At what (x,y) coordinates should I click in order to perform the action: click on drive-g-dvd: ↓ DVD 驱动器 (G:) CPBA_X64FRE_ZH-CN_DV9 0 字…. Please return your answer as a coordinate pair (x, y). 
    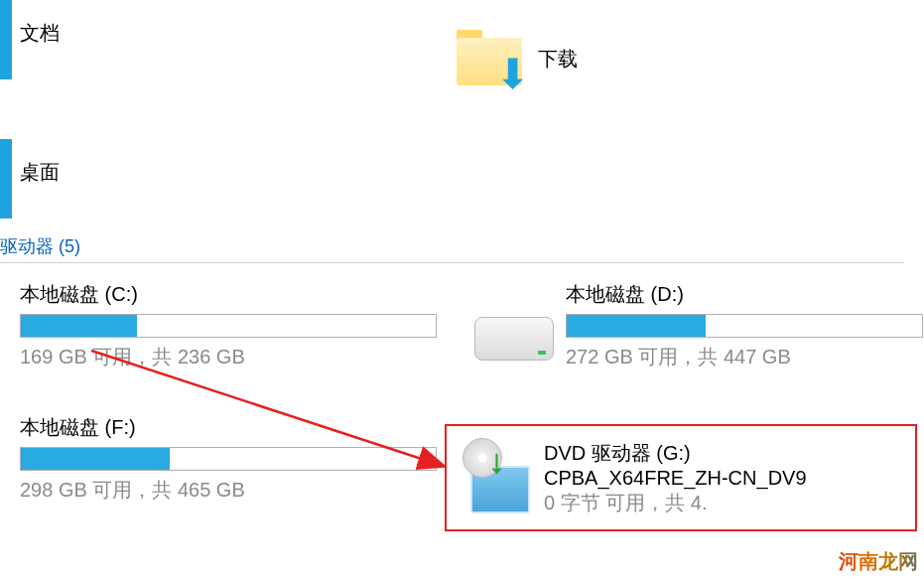
    Looking at the image, I should click on (637, 479).